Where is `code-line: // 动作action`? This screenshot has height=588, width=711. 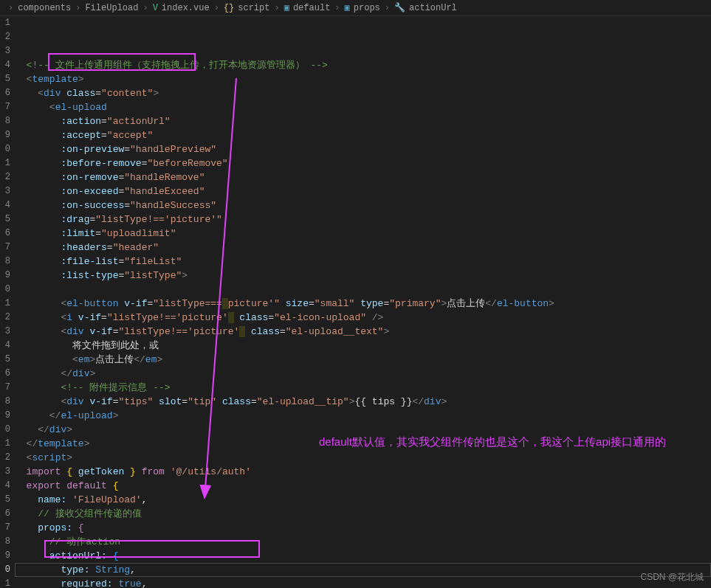 code-line: // 动作action is located at coordinates (363, 542).